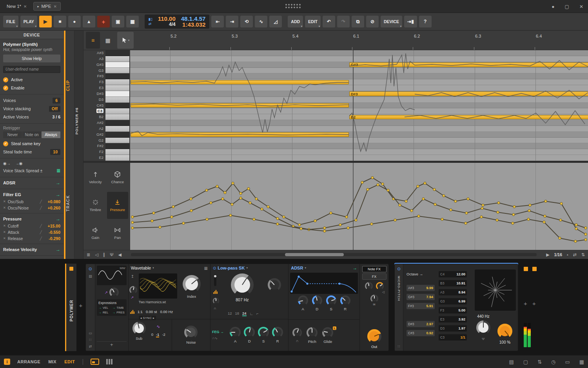 The height and width of the screenshot is (368, 588). I want to click on spread-knob, so click(369, 286).